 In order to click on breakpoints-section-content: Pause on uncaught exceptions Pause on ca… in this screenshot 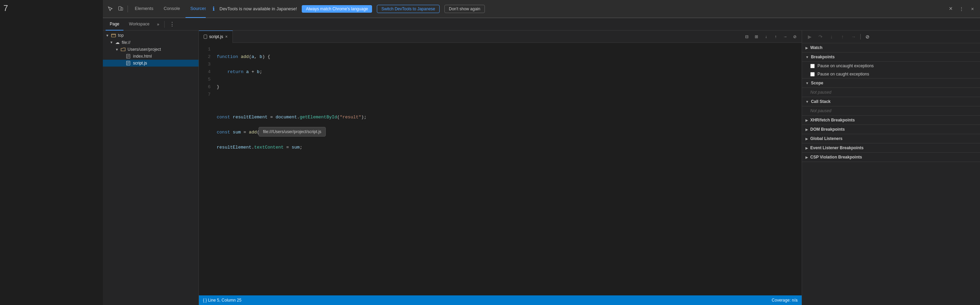, I will do `click(891, 70)`.